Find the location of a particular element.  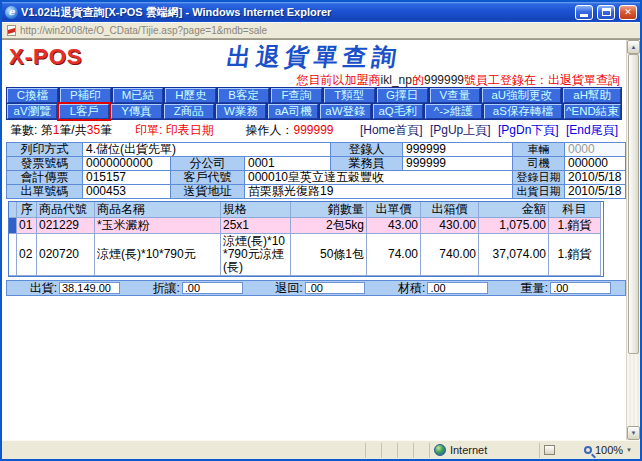

button-end: ^END結束 is located at coordinates (592, 112).